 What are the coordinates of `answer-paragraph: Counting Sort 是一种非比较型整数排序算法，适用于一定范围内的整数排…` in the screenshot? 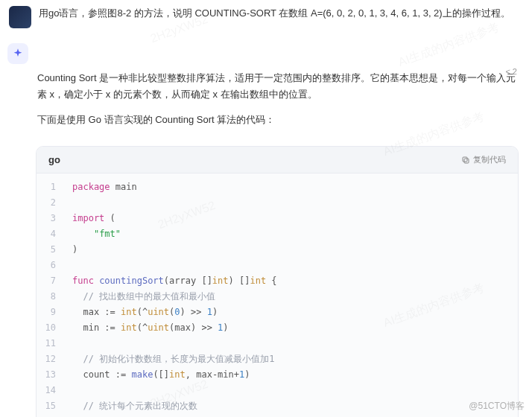 It's located at (277, 86).